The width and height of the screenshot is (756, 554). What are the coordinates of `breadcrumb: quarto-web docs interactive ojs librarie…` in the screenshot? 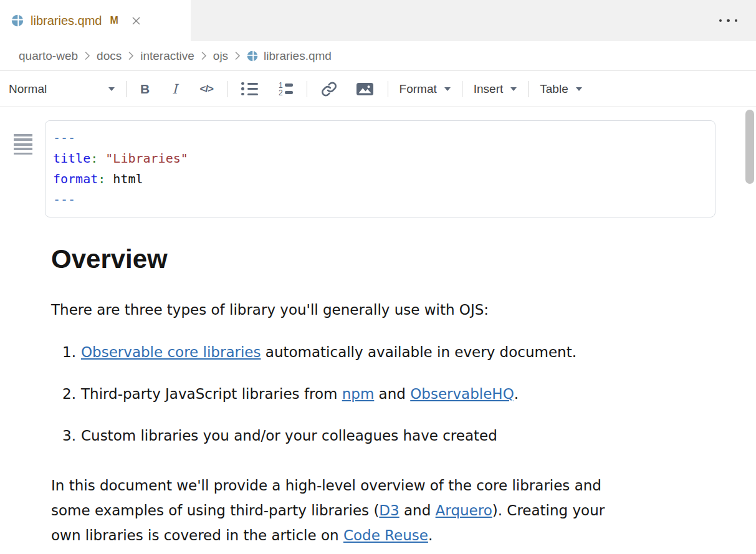 It's located at (378, 56).